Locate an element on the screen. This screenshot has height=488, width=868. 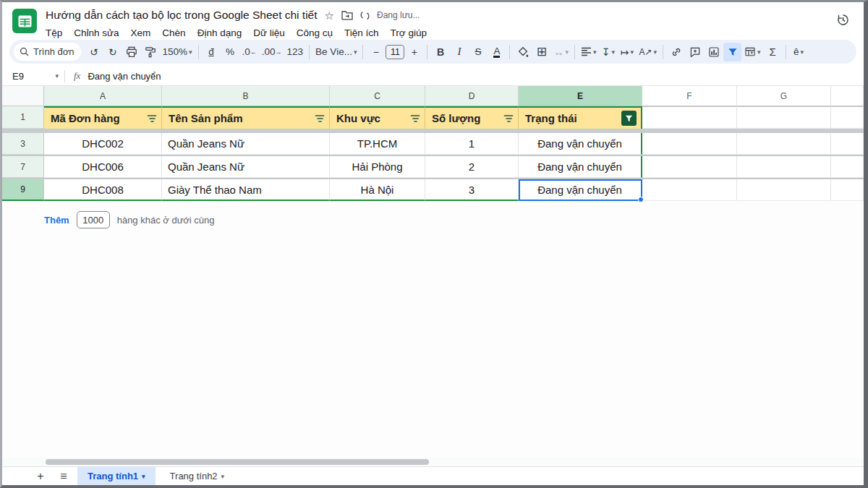
cell-B1: Tên Sản phẩm is located at coordinates (246, 117).